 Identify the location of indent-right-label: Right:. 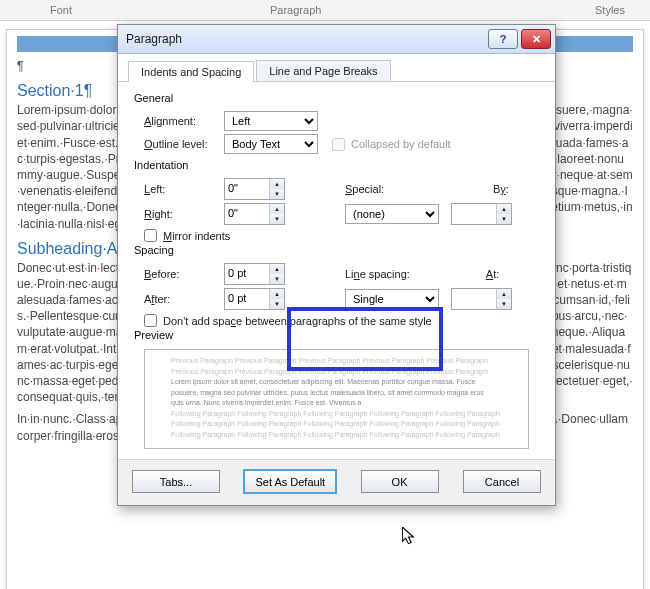
(179, 214).